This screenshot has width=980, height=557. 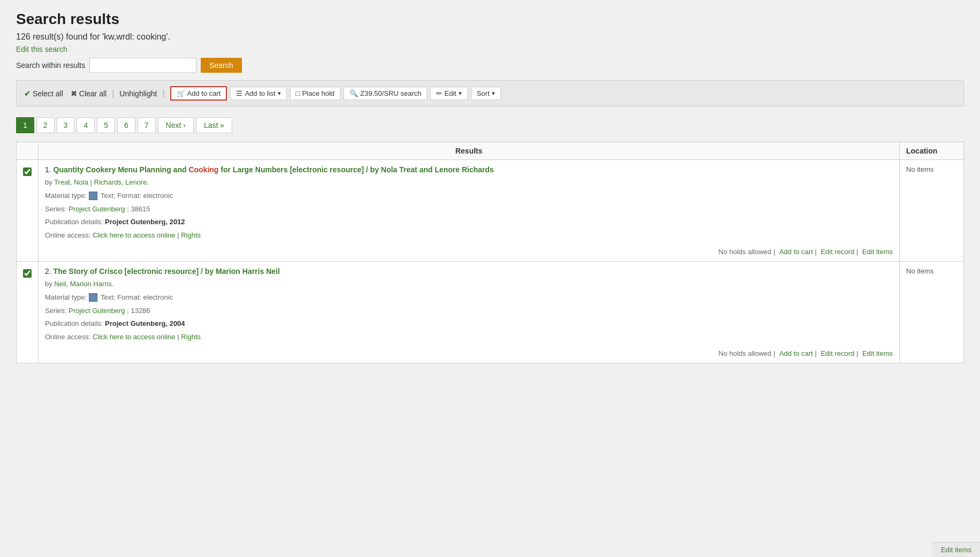 I want to click on search-icon: 🔍, so click(x=354, y=93).